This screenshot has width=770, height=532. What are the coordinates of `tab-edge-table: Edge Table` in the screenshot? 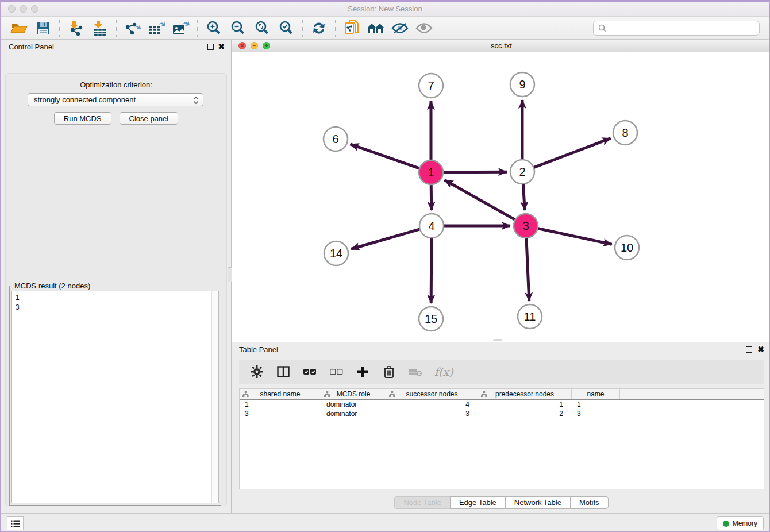 It's located at (478, 503).